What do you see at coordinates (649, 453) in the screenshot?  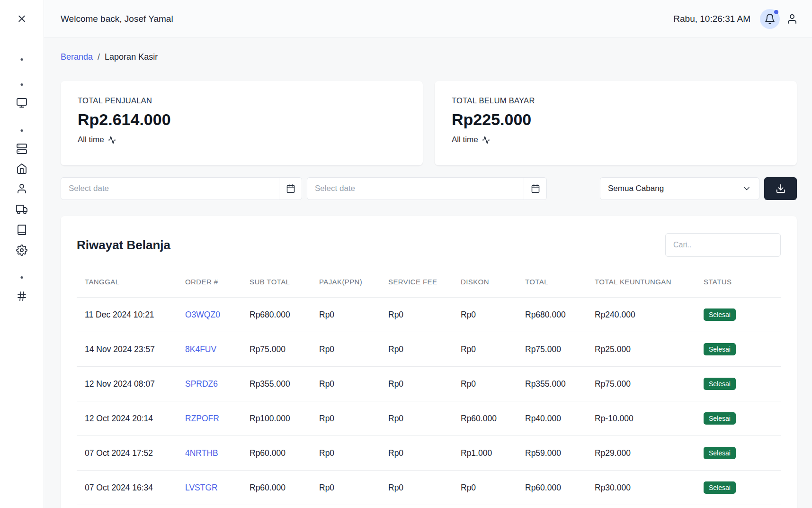 I see `cell-keuntungan: Rp29.000` at bounding box center [649, 453].